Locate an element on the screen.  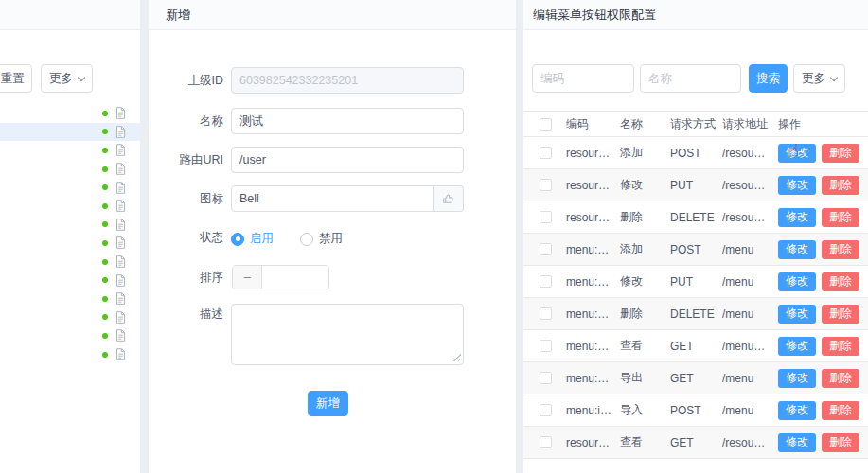
table-row: resour… 修改 PUT /resou… 修改 删除 is located at coordinates (696, 185).